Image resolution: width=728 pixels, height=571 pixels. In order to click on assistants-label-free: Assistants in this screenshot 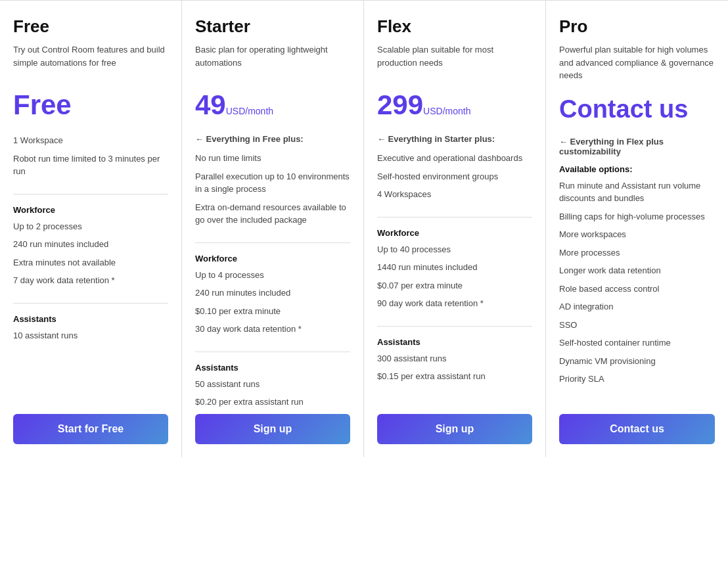, I will do `click(91, 319)`.